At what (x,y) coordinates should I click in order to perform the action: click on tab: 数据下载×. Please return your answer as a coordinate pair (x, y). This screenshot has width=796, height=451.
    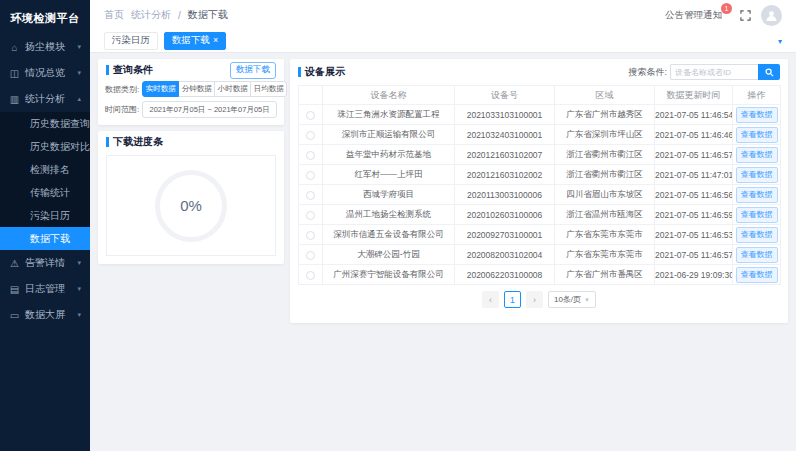
    Looking at the image, I should click on (195, 41).